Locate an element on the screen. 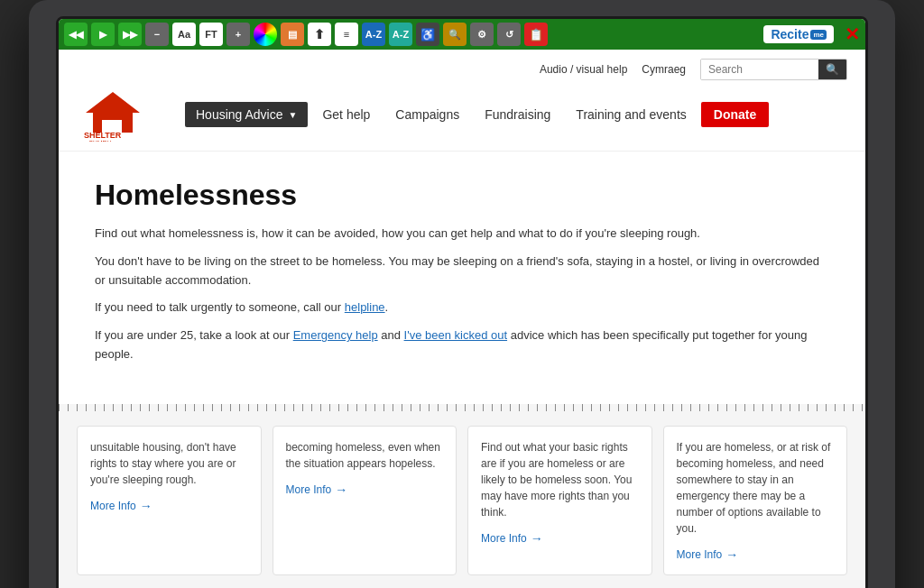 Image resolution: width=924 pixels, height=588 pixels. font-aa-btn: Aa is located at coordinates (184, 34).